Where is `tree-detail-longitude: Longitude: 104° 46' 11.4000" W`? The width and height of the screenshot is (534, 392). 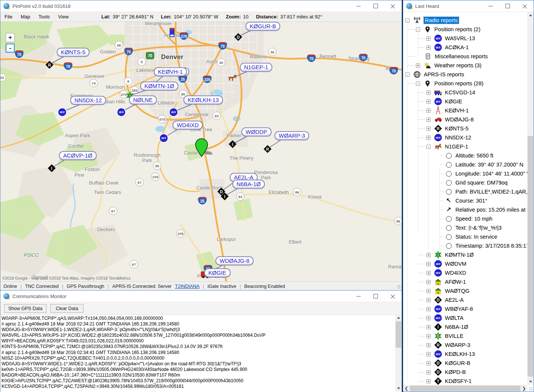
tree-detail-longitude: Longitude: 104° 46' 11.4000" W is located at coordinates (465, 174).